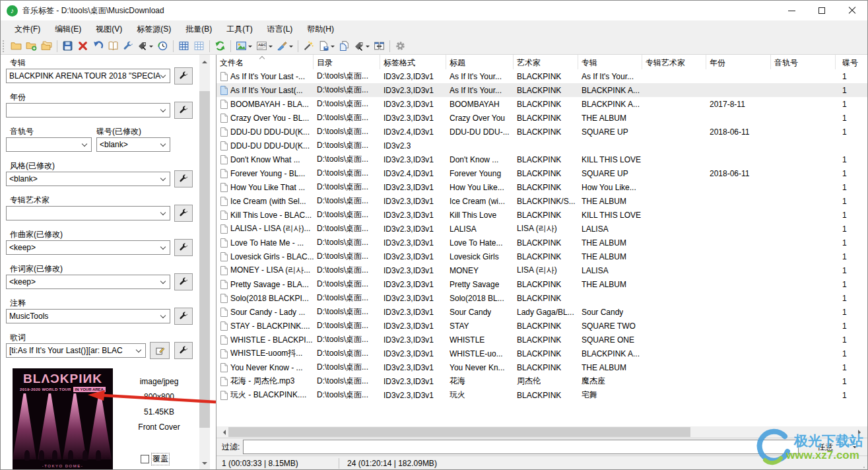 The image size is (868, 470). I want to click on scroll-down-icon, so click(205, 465).